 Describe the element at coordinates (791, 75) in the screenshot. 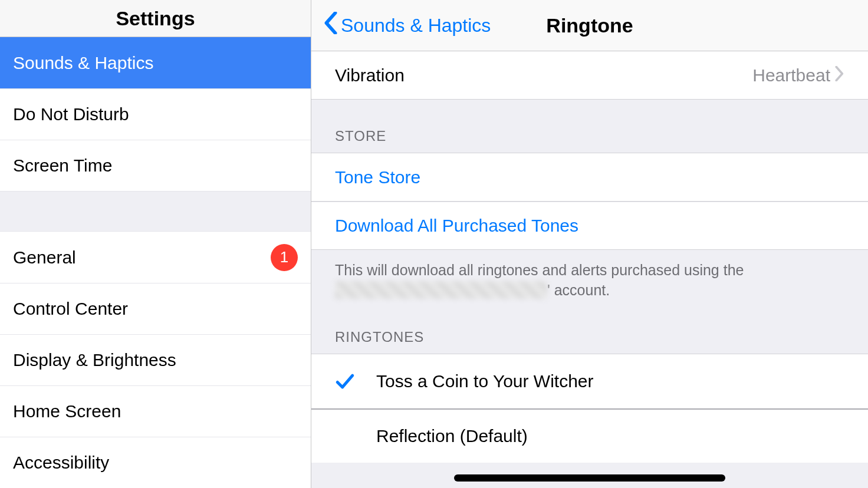

I see `vibration-value-text: Heartbeat` at that location.